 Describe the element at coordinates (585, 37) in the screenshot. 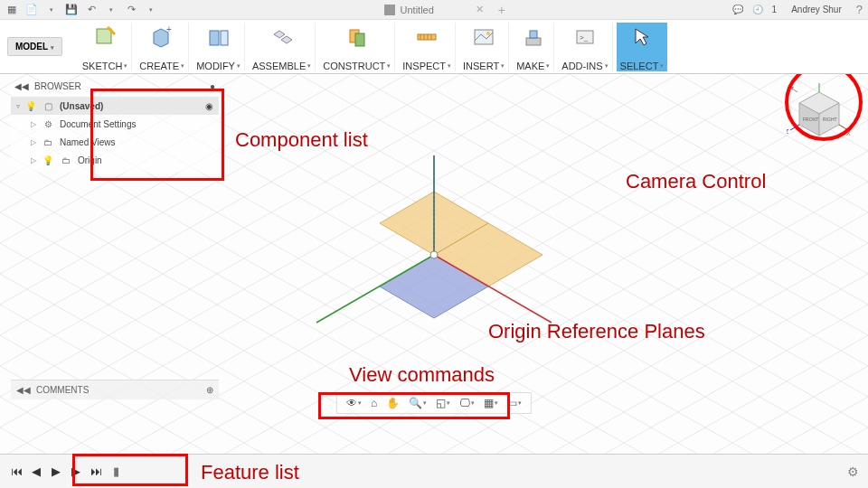

I see `addins-icon: >_` at that location.